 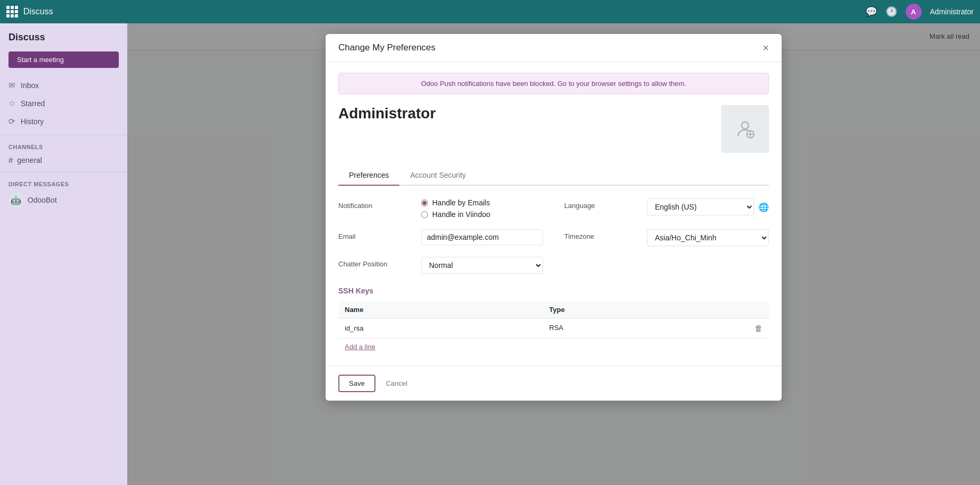 I want to click on save-button: Save, so click(x=357, y=383).